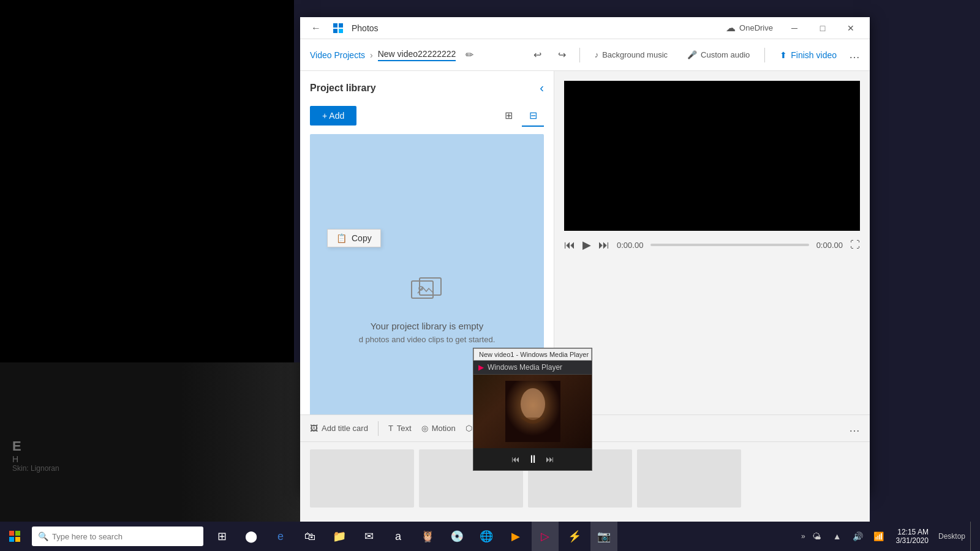 The height and width of the screenshot is (551, 980). What do you see at coordinates (314, 429) in the screenshot?
I see `title-card-icon: 🖼` at bounding box center [314, 429].